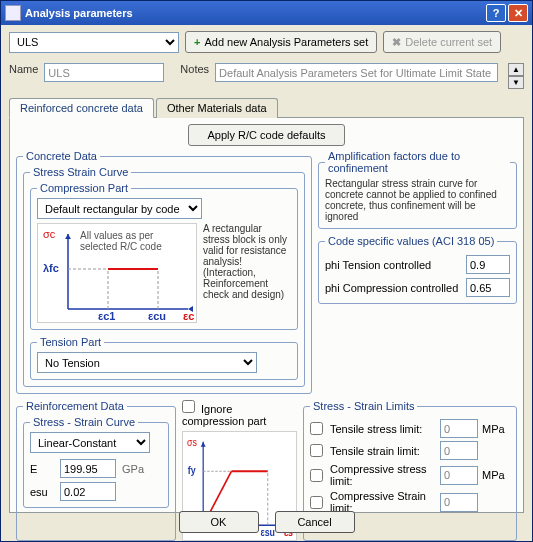 The height and width of the screenshot is (542, 533). What do you see at coordinates (378, 265) in the screenshot?
I see `phi-tension-label: phi Tension controlled` at bounding box center [378, 265].